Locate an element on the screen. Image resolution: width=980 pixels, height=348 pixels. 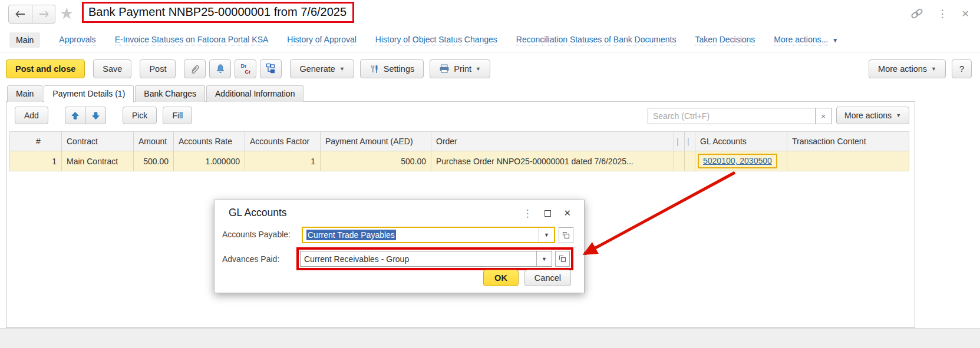
cell-gl-accounts: 5020100, 2030500 is located at coordinates (741, 161).